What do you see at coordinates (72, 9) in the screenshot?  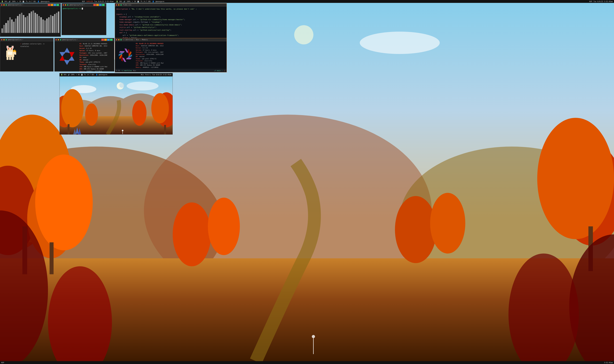 I see `terminal-prompt: @mmet@snowfire:~$` at bounding box center [72, 9].